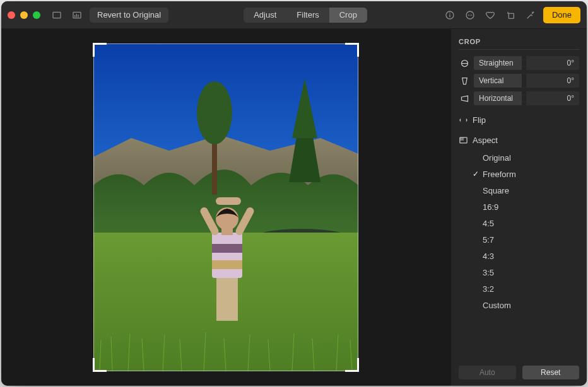 Image resolution: width=588 pixels, height=387 pixels. Describe the element at coordinates (57, 15) in the screenshot. I see `zoom-to-fit-icon` at that location.